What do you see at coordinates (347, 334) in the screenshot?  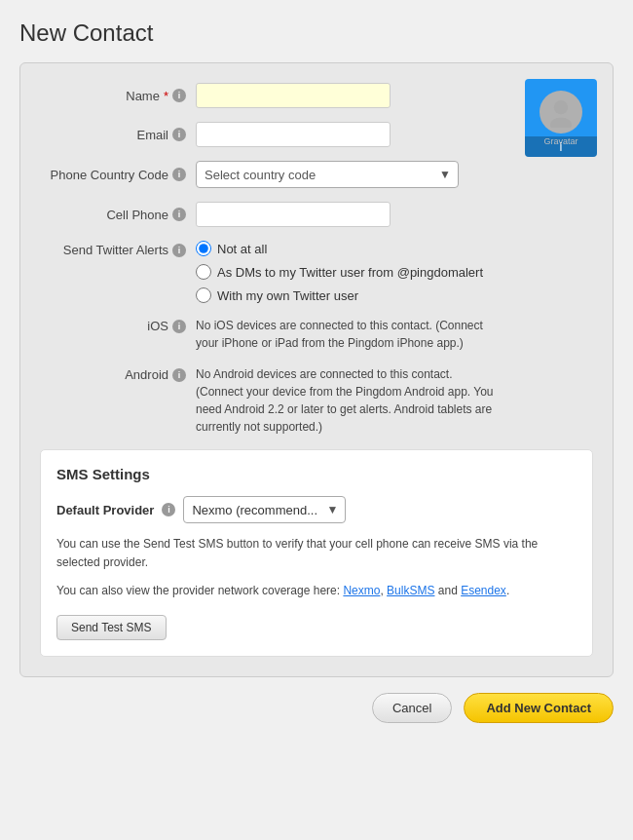 I see `ios-info-text: No iOS devices are connected to this con…` at bounding box center [347, 334].